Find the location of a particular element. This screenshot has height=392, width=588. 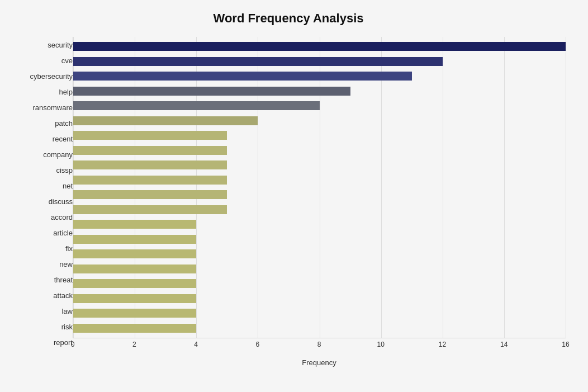

y-axis-label: fix is located at coordinates (69, 248).